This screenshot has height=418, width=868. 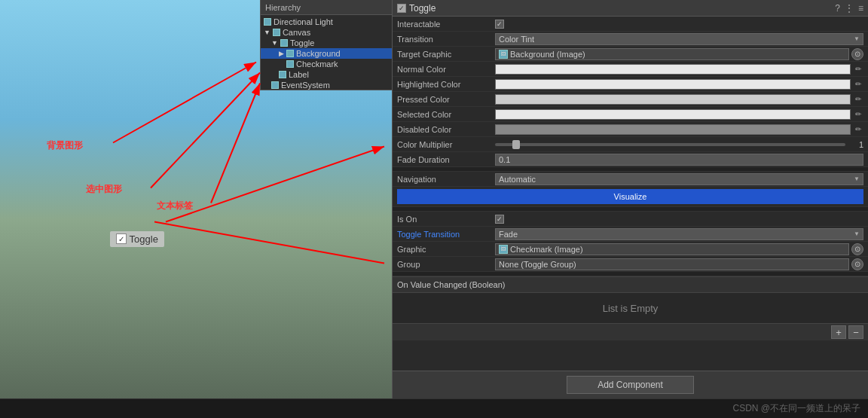 I want to click on list-empty-label: List is Empty, so click(x=631, y=309).